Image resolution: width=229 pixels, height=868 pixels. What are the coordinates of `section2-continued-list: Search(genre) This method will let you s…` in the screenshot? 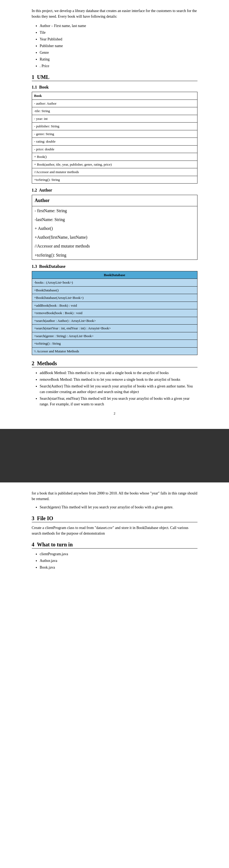 It's located at (118, 507).